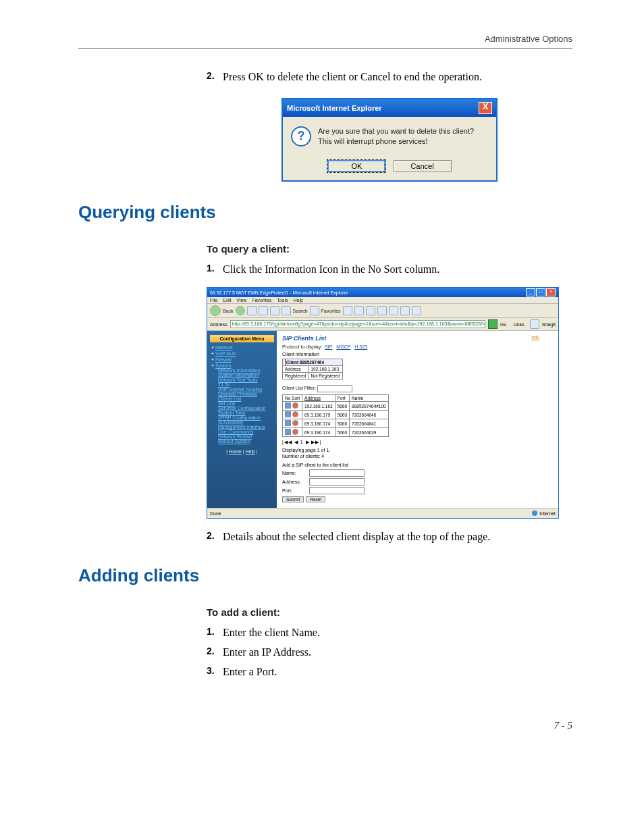 This screenshot has width=644, height=834. Describe the element at coordinates (342, 398) in the screenshot. I see `col-port: Port` at that location.